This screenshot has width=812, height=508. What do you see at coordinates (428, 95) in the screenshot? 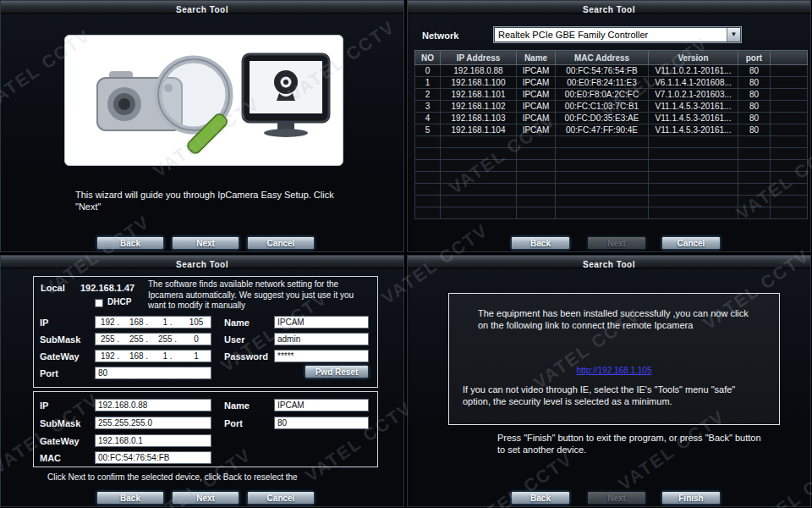
I see `cell-no: 2` at bounding box center [428, 95].